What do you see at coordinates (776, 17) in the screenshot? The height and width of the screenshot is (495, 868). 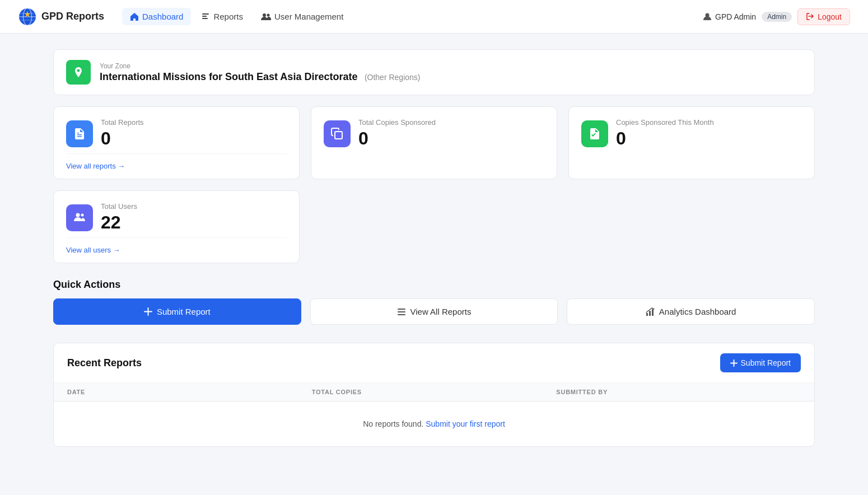 I see `navbar-right: GPD Admin Admin Logout` at bounding box center [776, 17].